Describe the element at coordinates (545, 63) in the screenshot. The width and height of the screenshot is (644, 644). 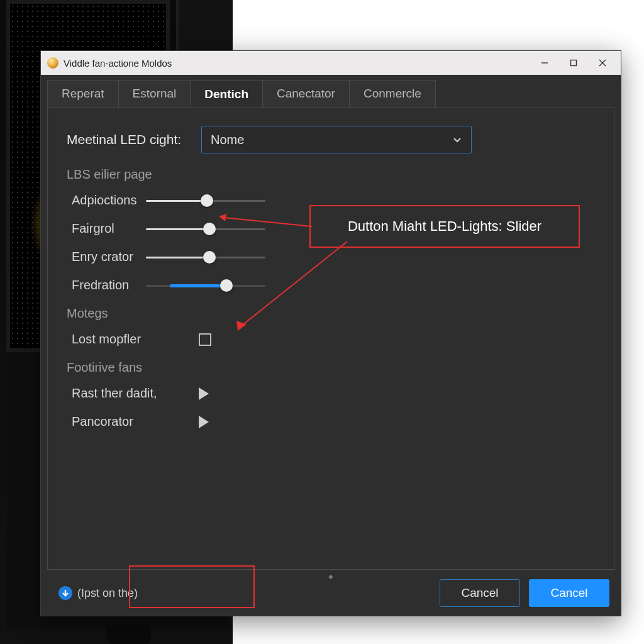
I see `minimize-button` at that location.